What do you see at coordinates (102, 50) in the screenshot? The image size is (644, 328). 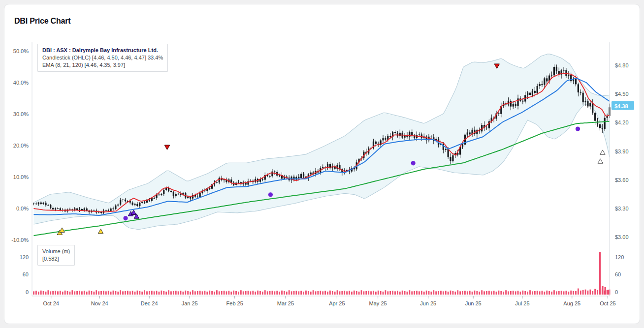 I see `legend-instrument: DBI : ASX : Dalrymple Bay Infrastructure…` at bounding box center [102, 50].